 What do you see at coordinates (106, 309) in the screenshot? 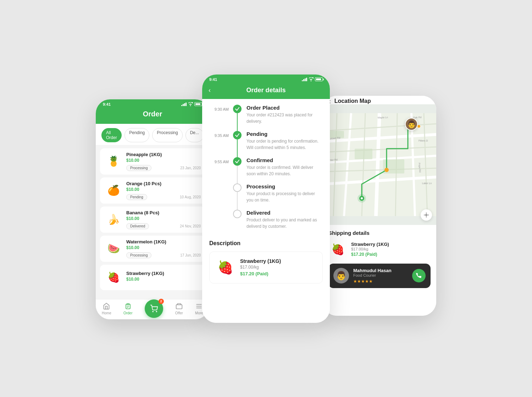
I see `nav-home: Home` at bounding box center [106, 309].